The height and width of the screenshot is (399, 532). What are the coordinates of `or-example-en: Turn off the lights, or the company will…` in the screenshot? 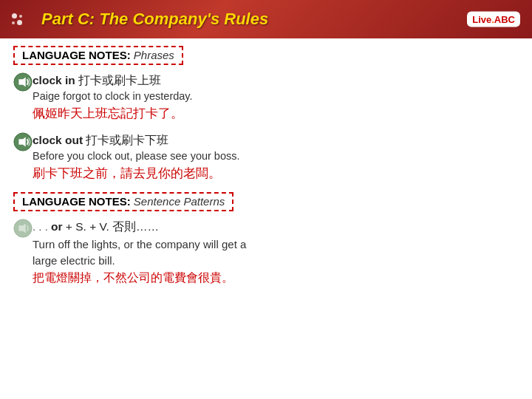 It's located at (276, 253).